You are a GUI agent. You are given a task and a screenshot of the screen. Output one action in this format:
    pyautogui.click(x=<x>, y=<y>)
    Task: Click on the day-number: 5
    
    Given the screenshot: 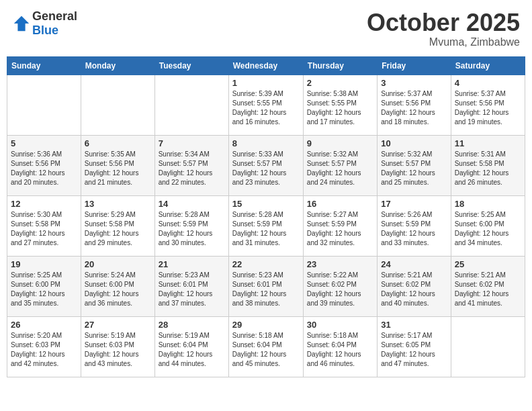 What is the action you would take?
    pyautogui.click(x=44, y=144)
    